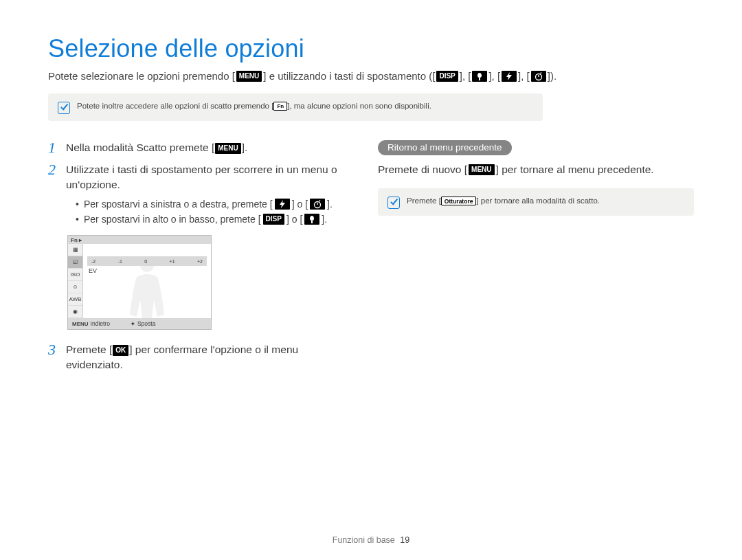 The width and height of the screenshot is (742, 560). Describe the element at coordinates (210, 357) in the screenshot. I see `step-3-body: Premete [OK] per confermare l'opzione o …` at that location.